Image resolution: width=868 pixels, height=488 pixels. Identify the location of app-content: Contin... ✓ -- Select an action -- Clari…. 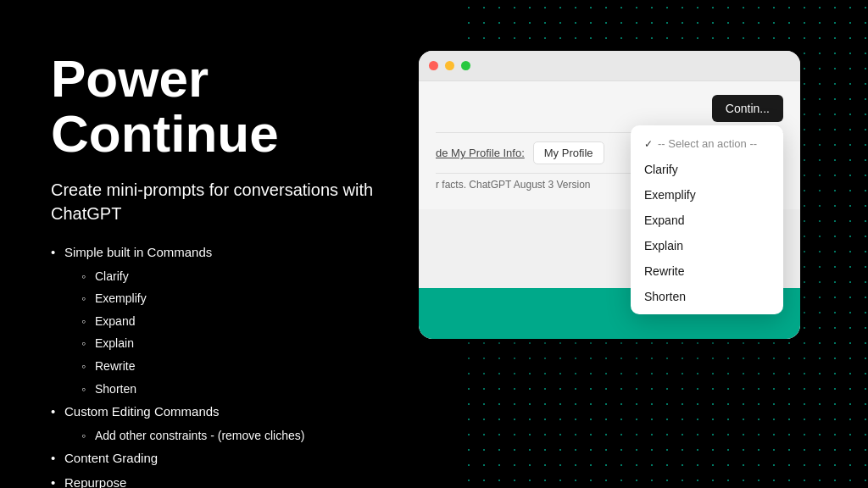
(609, 146).